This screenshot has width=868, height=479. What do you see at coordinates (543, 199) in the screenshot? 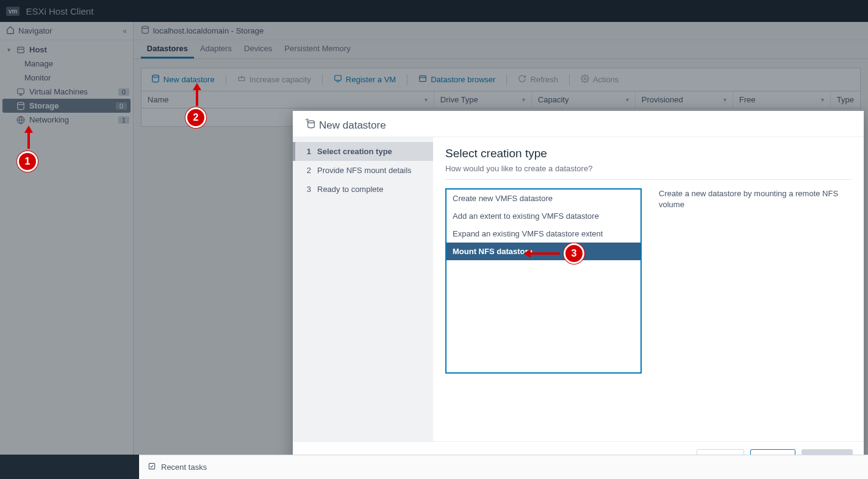
I see `option-create-vmfs: Create new VMFS datastore` at bounding box center [543, 199].